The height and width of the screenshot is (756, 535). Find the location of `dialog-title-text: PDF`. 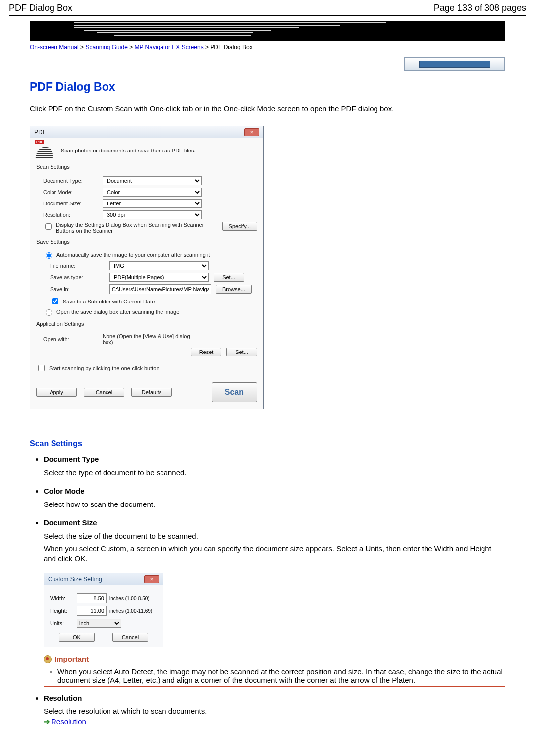

dialog-title-text: PDF is located at coordinates (40, 132).